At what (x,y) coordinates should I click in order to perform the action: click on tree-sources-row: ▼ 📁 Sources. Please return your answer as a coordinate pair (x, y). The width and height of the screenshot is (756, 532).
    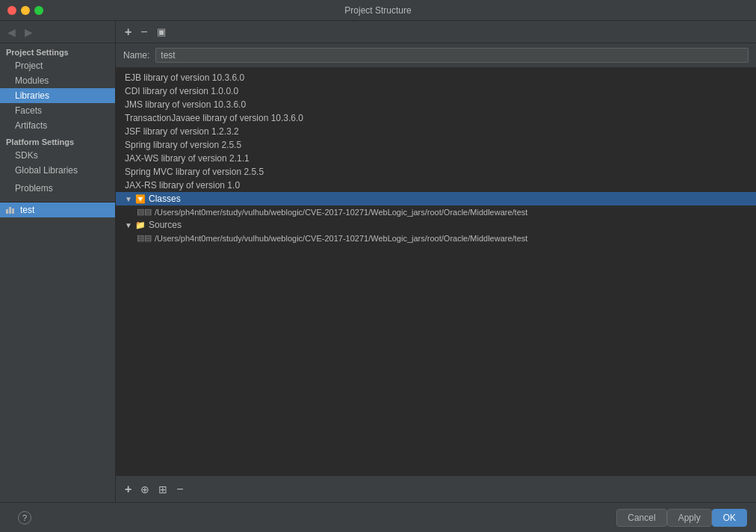
    Looking at the image, I should click on (436, 225).